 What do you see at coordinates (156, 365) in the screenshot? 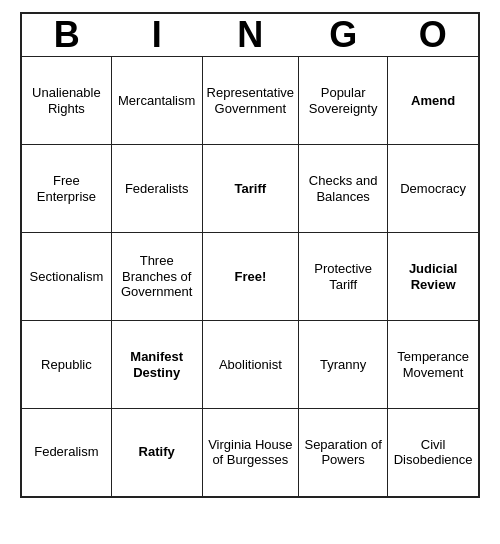
I see `grid-cell-r3-c1: Manifest Destiny` at bounding box center [156, 365].